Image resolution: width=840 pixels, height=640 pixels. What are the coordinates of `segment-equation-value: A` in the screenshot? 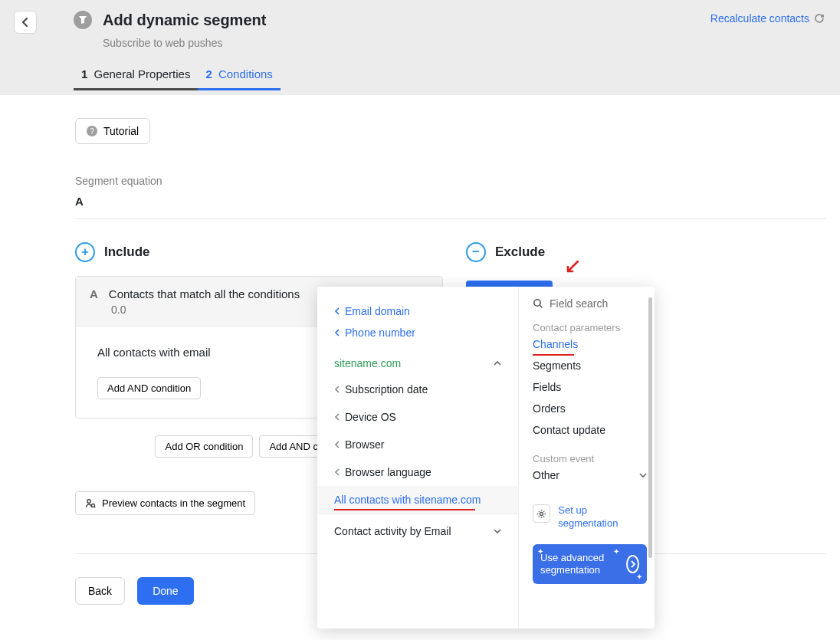 It's located at (451, 201).